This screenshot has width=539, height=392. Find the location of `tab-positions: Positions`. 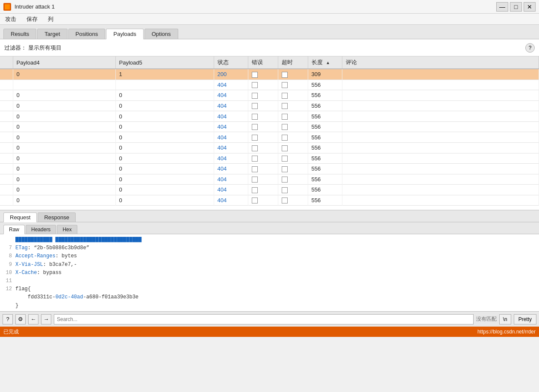

tab-positions: Positions is located at coordinates (87, 34).